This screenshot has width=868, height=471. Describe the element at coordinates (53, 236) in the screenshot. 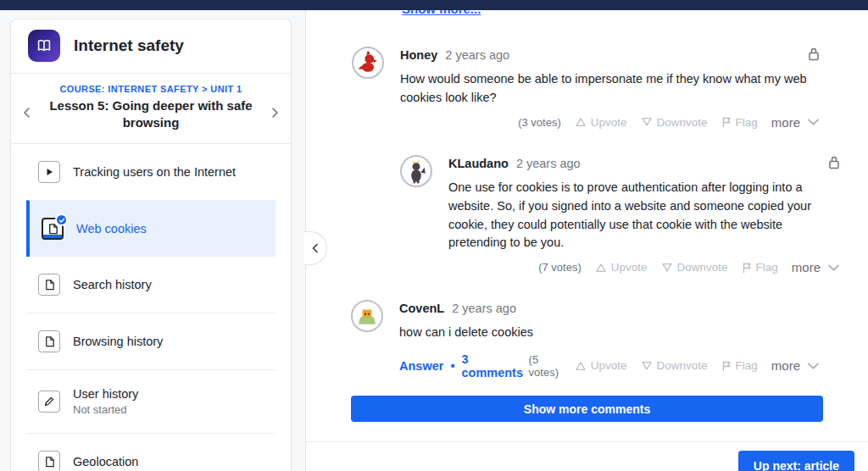

I see `progress-bar` at that location.